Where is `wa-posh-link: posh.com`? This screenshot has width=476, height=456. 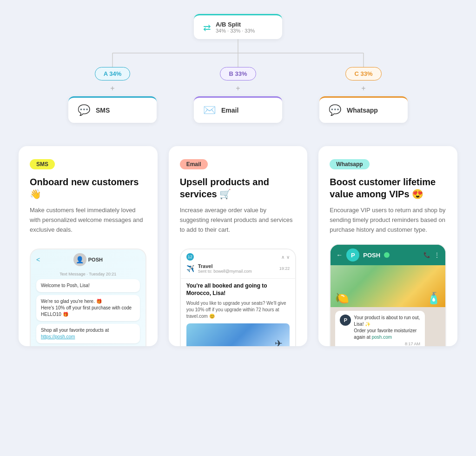 wa-posh-link: posh.com is located at coordinates (382, 337).